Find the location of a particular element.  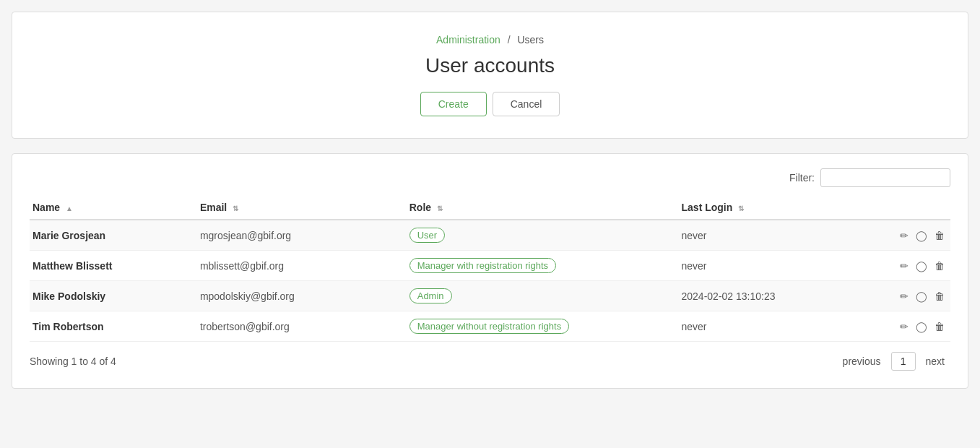

cell-name: Mike Podolskiy is located at coordinates (113, 296).